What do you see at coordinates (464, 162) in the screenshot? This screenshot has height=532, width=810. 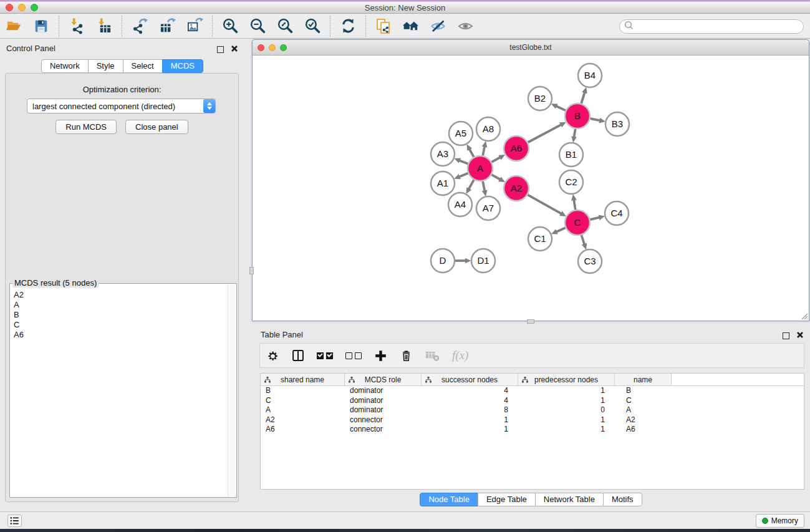 I see `edge-A-A3` at bounding box center [464, 162].